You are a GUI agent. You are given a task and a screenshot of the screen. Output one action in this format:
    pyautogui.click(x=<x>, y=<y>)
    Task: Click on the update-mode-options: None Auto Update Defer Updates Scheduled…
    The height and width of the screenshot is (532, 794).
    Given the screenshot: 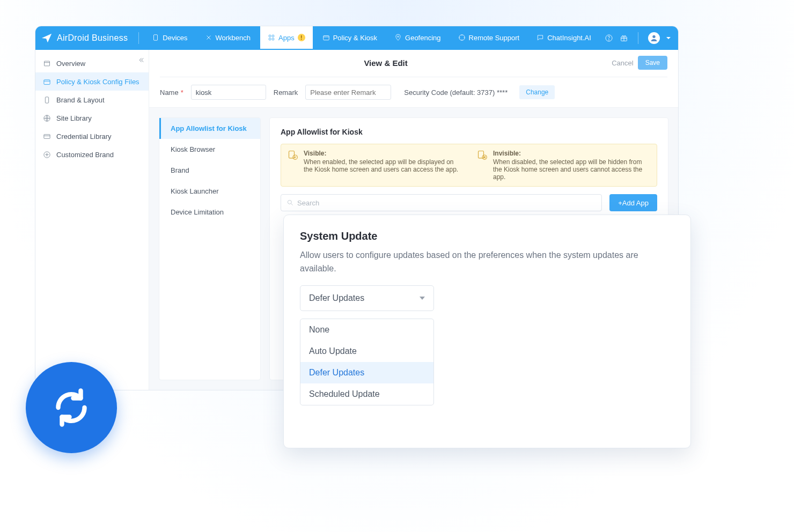 What is the action you would take?
    pyautogui.click(x=367, y=362)
    